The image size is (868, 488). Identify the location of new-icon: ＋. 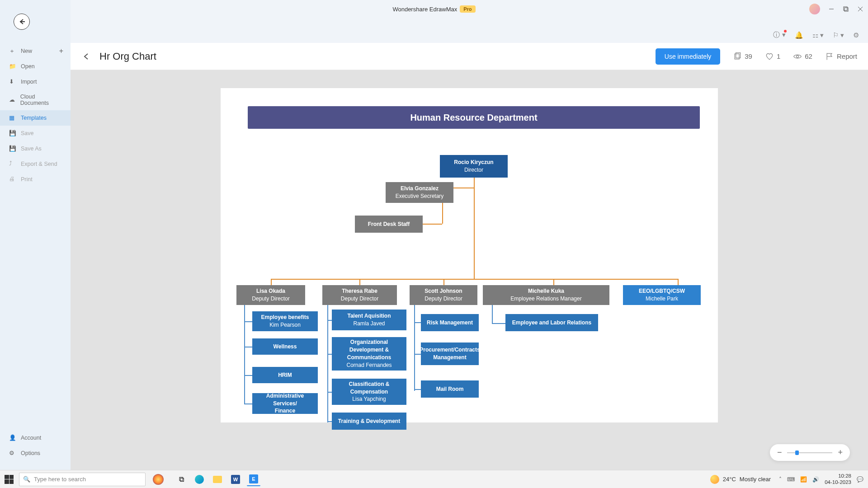
(13, 51).